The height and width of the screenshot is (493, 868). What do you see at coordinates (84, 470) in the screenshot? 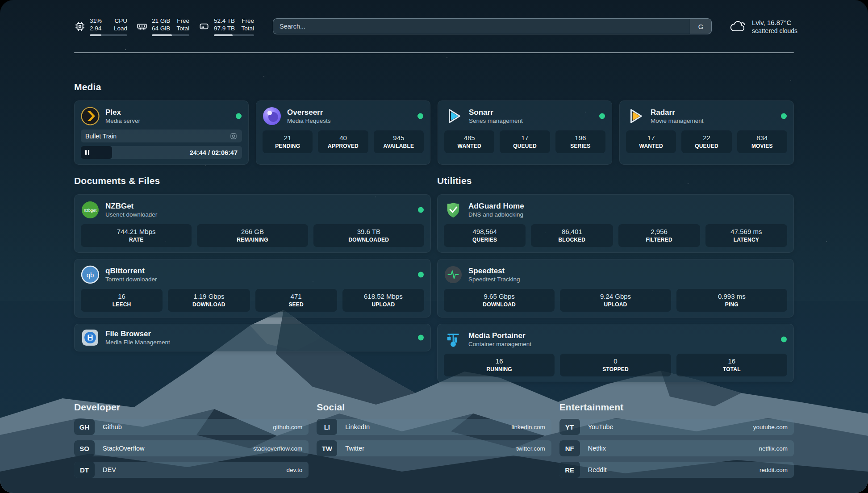
I see `bookmark-abbr: DT` at bounding box center [84, 470].